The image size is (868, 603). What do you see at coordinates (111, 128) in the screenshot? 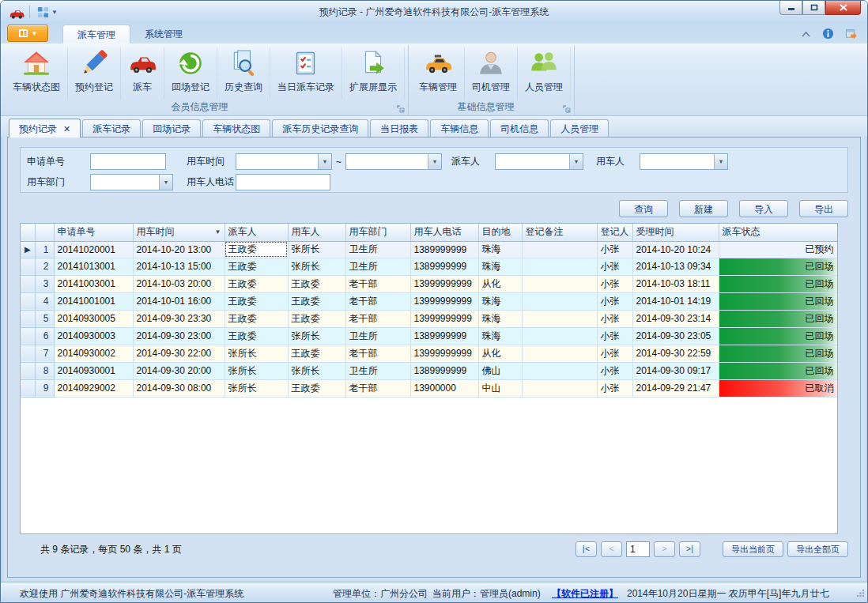
I see `doc-tab-dispatch-records: 派车记录` at bounding box center [111, 128].